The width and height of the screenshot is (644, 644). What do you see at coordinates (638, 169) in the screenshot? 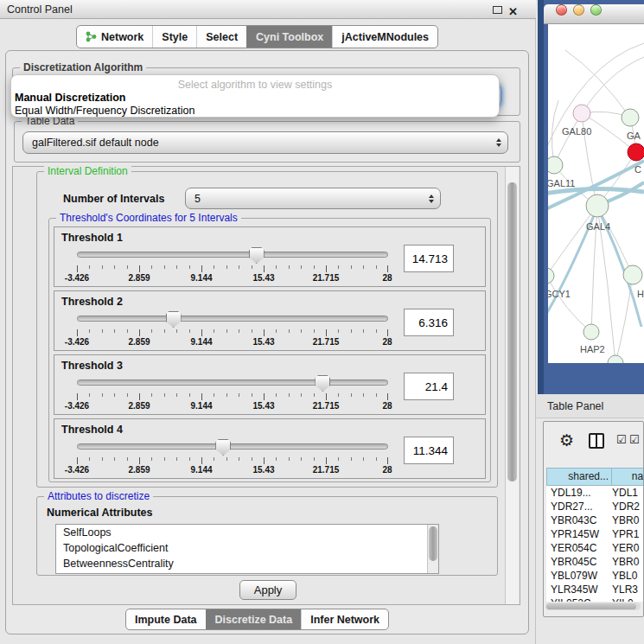
I see `network-node-label: C` at bounding box center [638, 169].